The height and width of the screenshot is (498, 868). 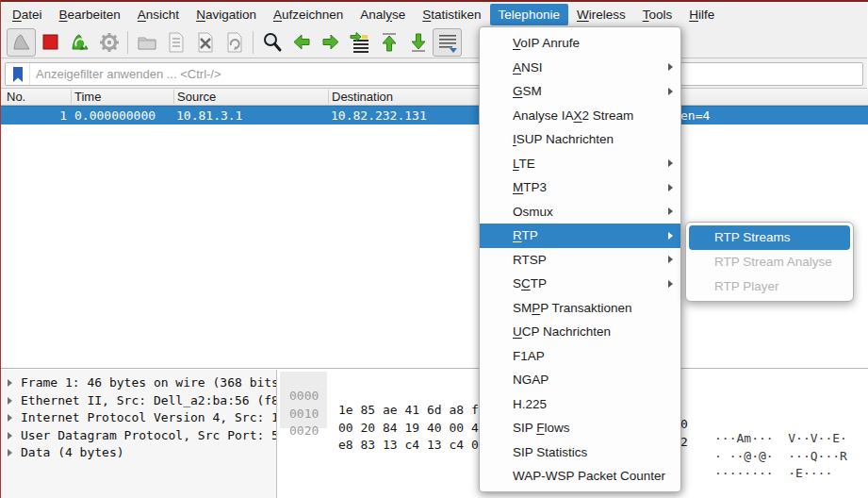 What do you see at coordinates (330, 42) in the screenshot?
I see `go-forward-icon` at bounding box center [330, 42].